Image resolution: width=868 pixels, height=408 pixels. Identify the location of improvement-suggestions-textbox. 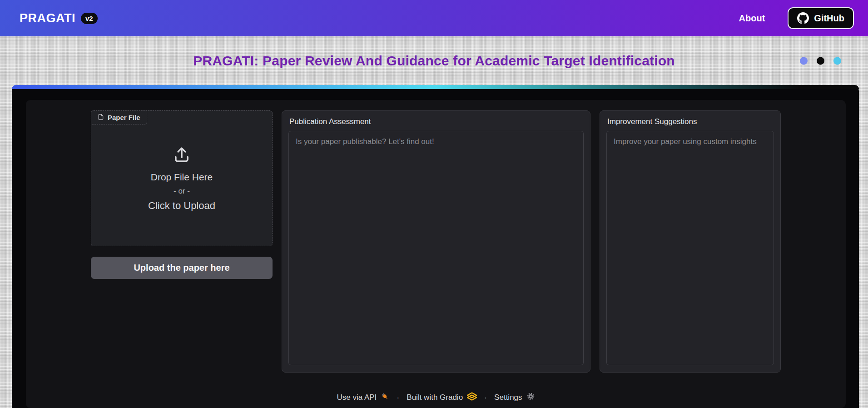
(690, 248).